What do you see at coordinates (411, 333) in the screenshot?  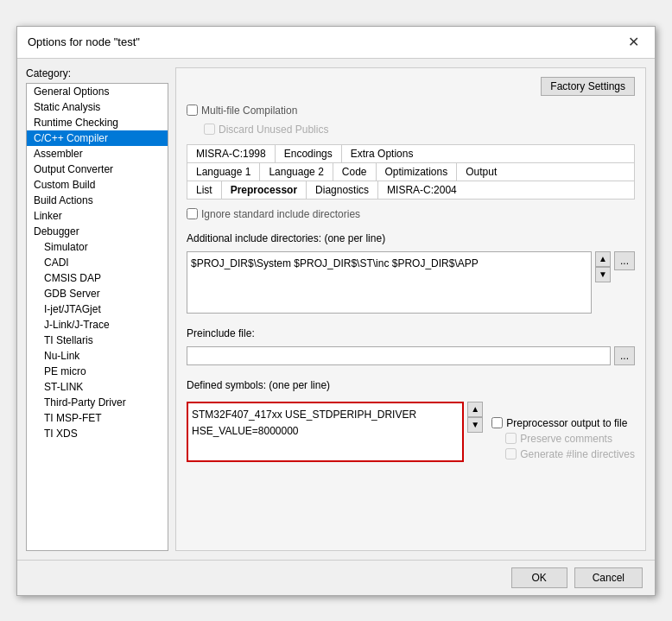 I see `preinclude-label: Preinclude file:` at bounding box center [411, 333].